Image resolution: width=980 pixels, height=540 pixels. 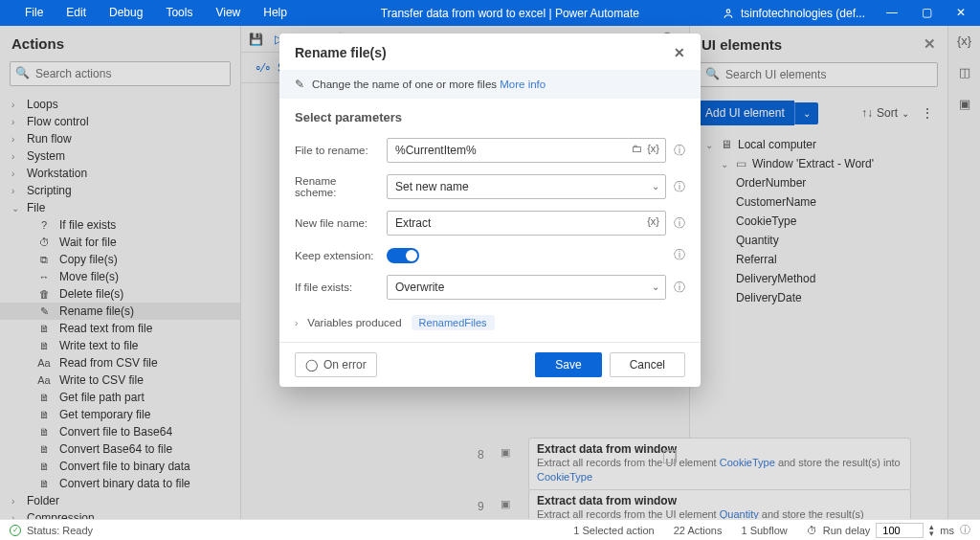 What do you see at coordinates (228, 13) in the screenshot?
I see `menu-view: View` at bounding box center [228, 13].